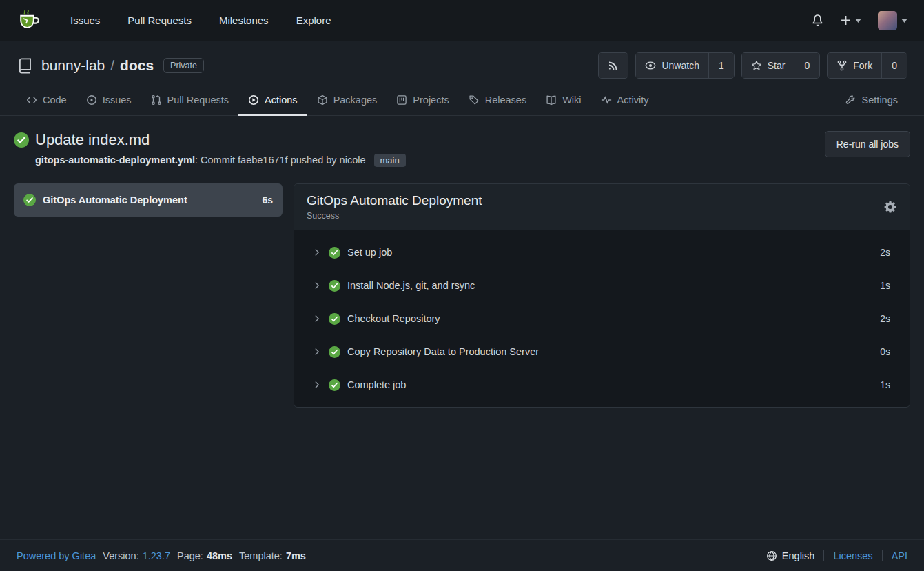 The width and height of the screenshot is (924, 571). What do you see at coordinates (791, 556) in the screenshot?
I see `language-selector: English` at bounding box center [791, 556].